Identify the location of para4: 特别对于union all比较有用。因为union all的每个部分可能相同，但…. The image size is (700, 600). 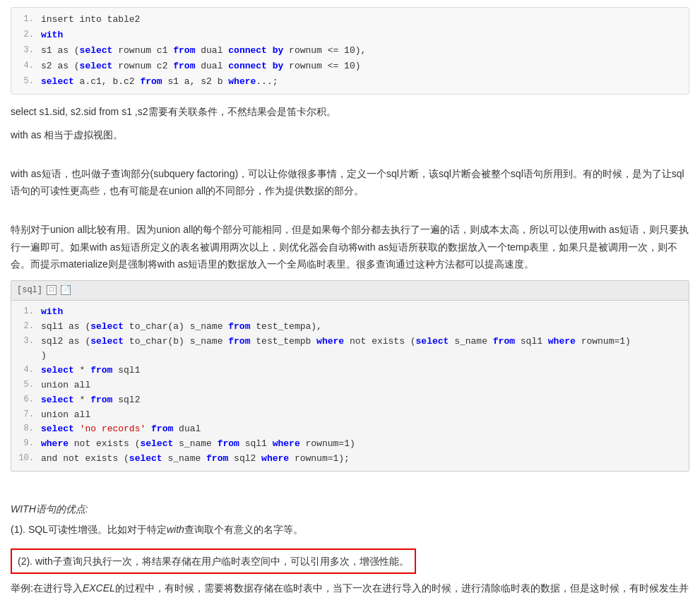
(350, 247).